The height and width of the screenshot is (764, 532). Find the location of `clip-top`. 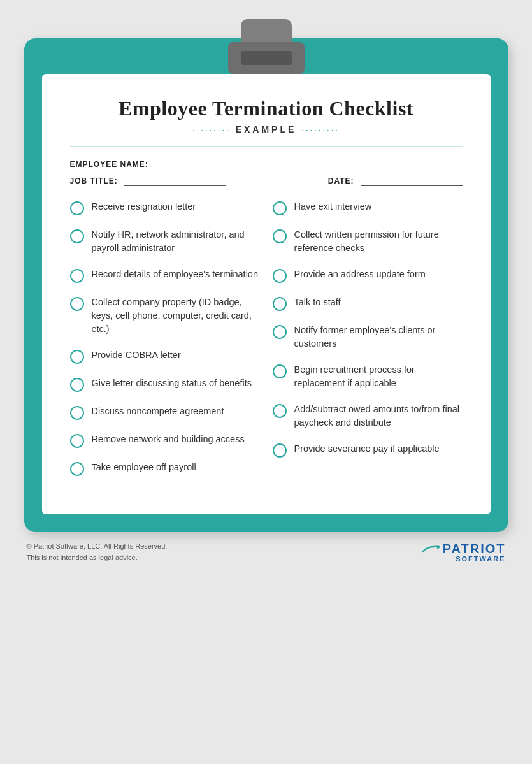

clip-top is located at coordinates (266, 47).